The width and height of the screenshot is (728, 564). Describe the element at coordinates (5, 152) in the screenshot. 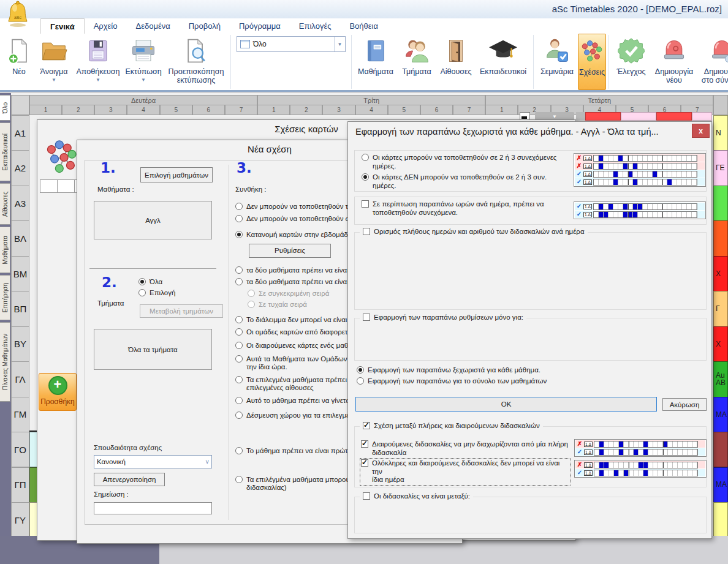

I see `sidebar-tab-2: Εκπαιδευτικοί` at that location.